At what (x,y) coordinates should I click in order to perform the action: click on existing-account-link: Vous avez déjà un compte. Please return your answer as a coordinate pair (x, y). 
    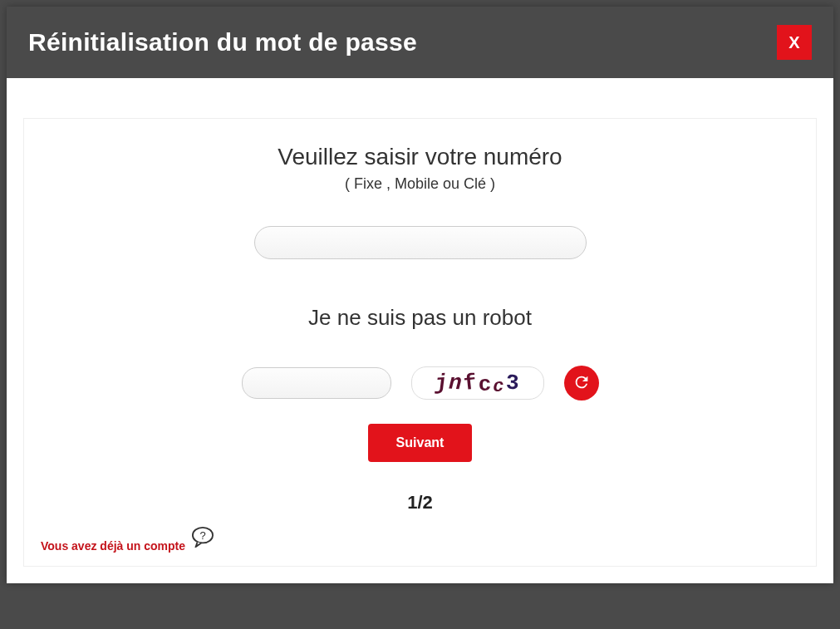
    Looking at the image, I should click on (113, 546).